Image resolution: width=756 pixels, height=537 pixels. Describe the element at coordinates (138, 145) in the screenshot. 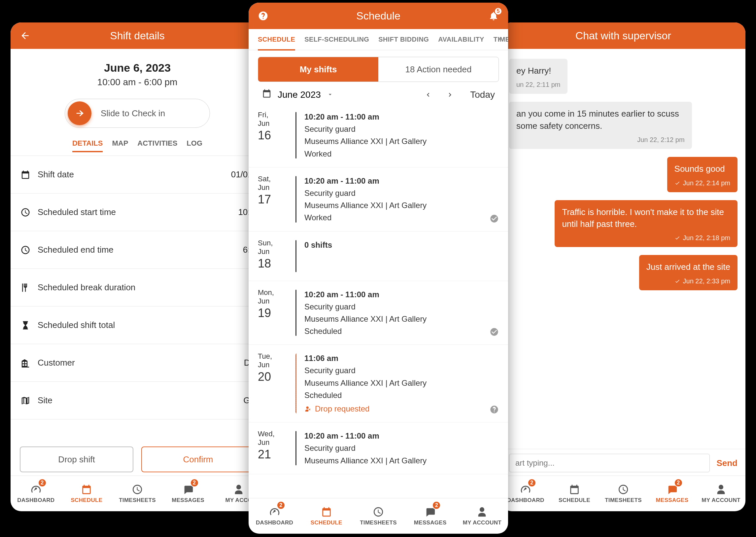

I see `shift-subtabs: DETAILS MAP ACTIVITIES LOG` at that location.